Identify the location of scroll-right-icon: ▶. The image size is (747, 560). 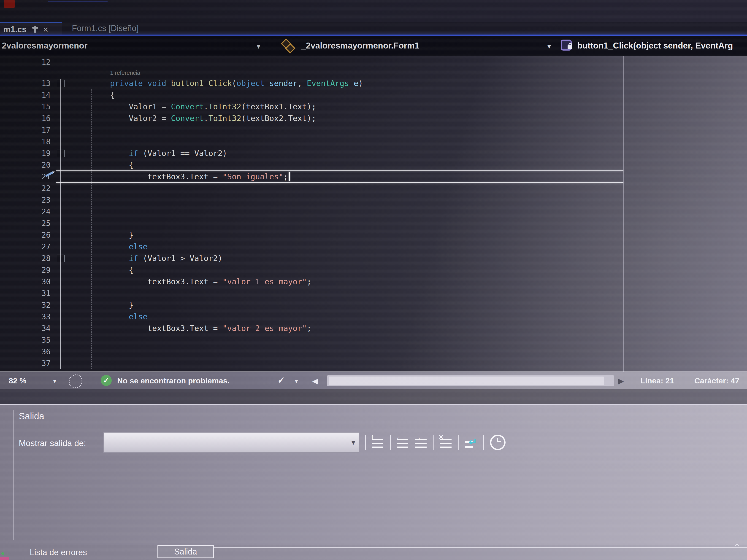
(621, 381).